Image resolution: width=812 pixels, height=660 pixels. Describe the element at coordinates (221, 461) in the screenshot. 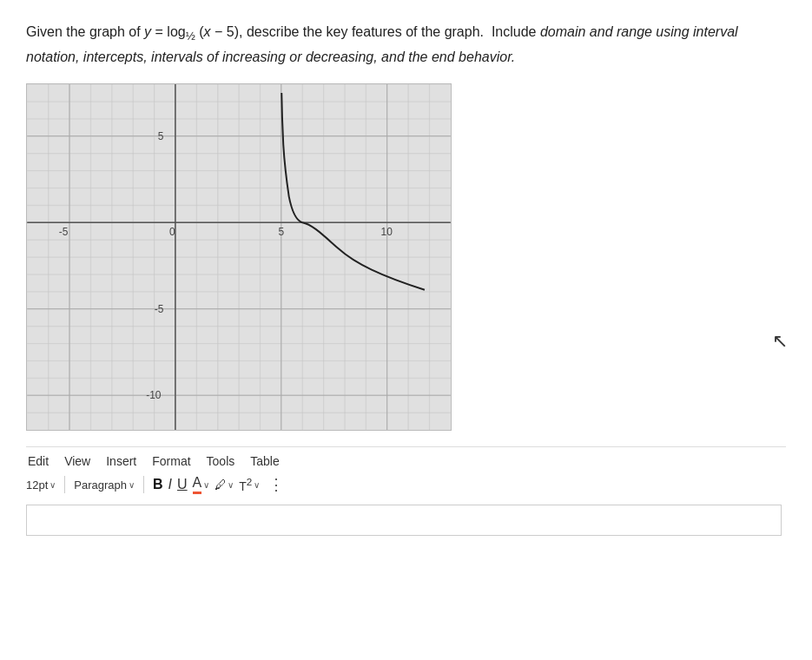

I see `menu-tools: Tools` at that location.